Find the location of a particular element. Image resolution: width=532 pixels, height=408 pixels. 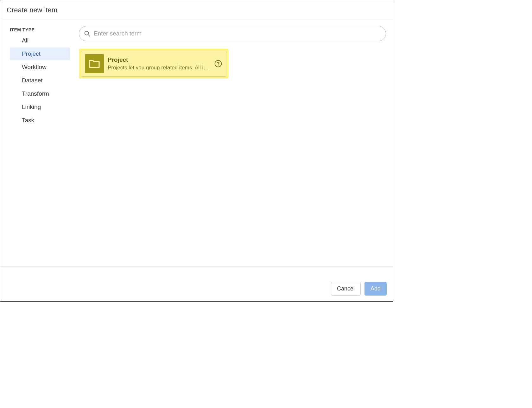

search-field is located at coordinates (232, 34).